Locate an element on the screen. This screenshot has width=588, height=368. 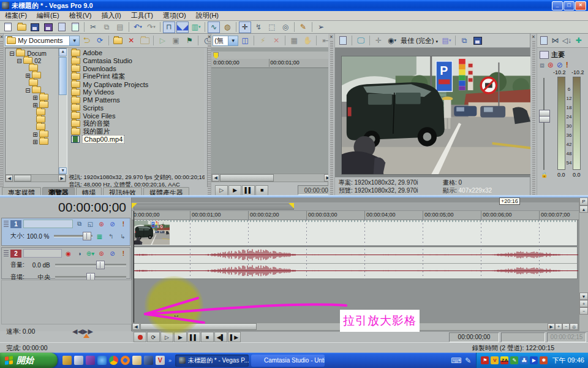
preview-video-frame is located at coordinates (437, 115).